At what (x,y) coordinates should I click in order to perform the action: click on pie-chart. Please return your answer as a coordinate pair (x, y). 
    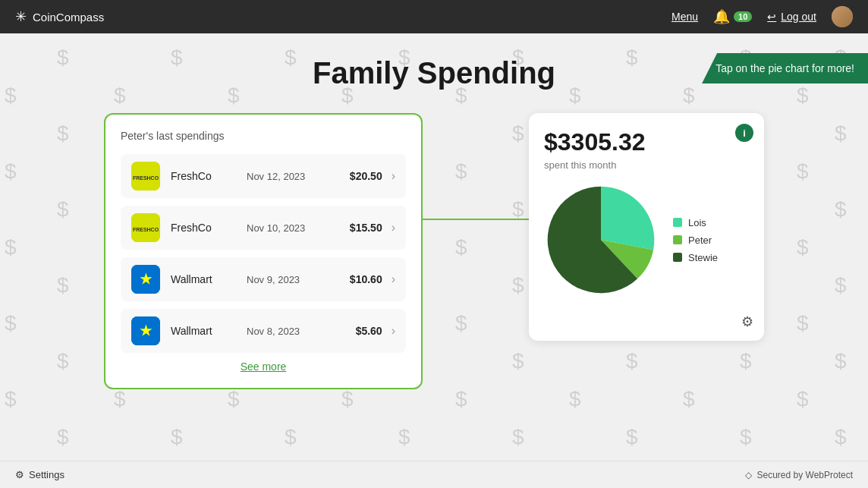
    Looking at the image, I should click on (601, 240).